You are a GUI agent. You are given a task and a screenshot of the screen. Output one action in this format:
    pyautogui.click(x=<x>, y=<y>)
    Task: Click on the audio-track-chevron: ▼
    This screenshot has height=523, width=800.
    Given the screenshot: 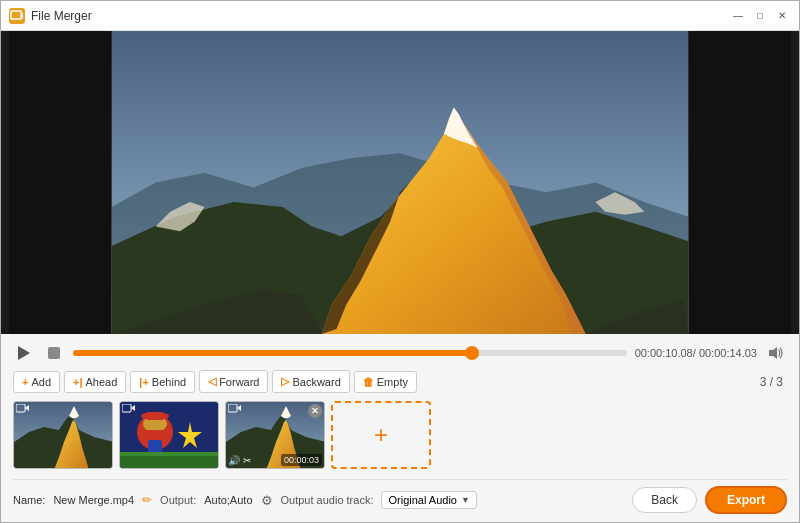 What is the action you would take?
    pyautogui.click(x=466, y=500)
    